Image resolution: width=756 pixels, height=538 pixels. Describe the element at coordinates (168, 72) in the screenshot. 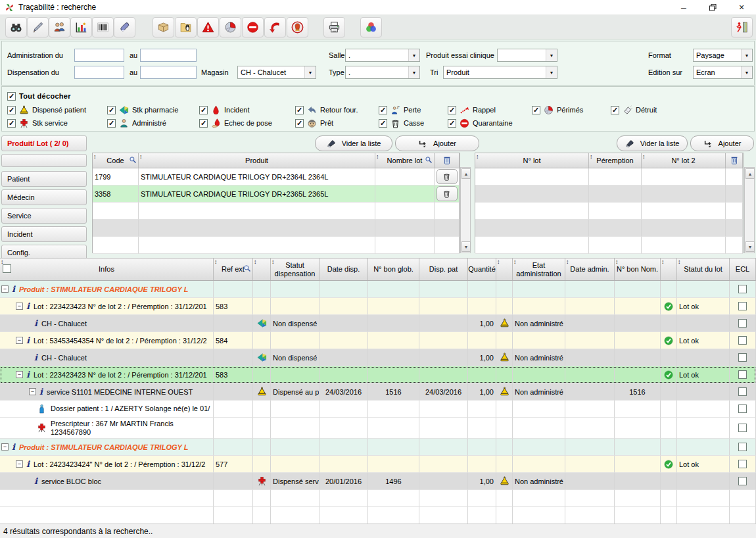

I see `dispensation-to-input` at that location.